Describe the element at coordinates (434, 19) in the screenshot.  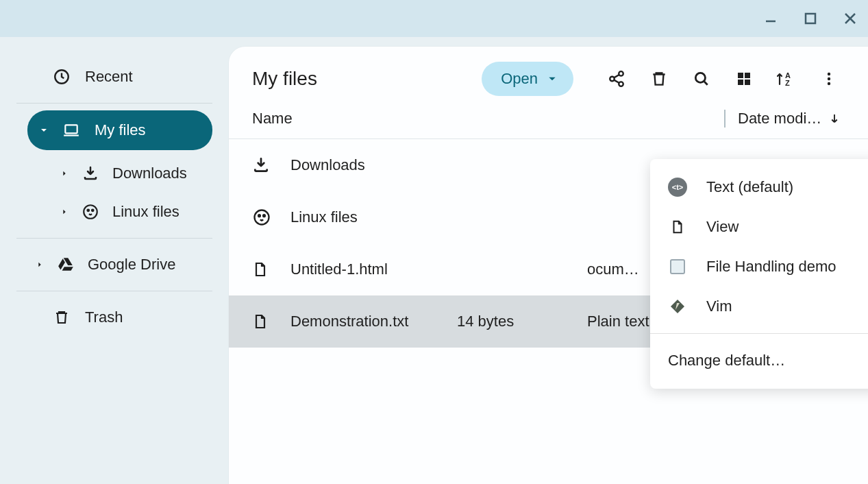
I see `titlebar` at that location.